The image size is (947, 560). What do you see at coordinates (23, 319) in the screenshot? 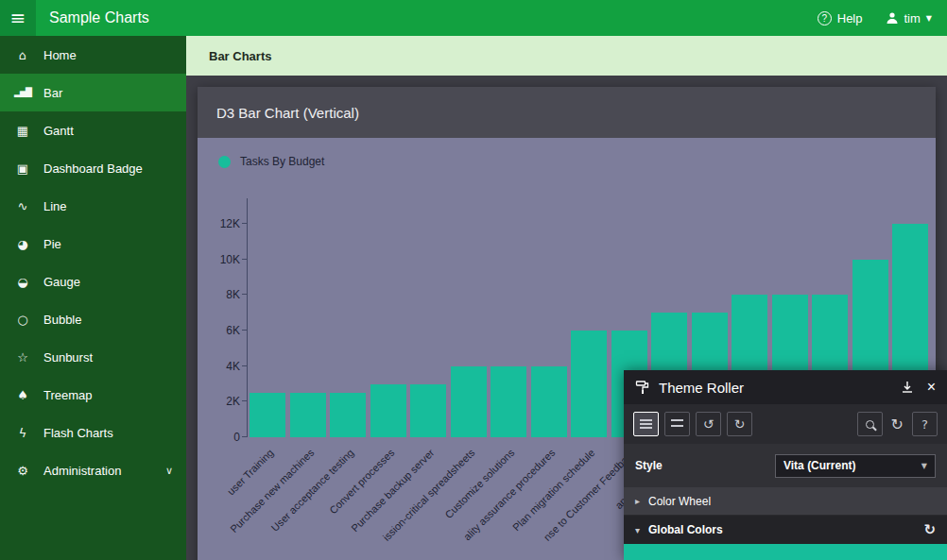
I see `bubble-icon: ○` at bounding box center [23, 319].